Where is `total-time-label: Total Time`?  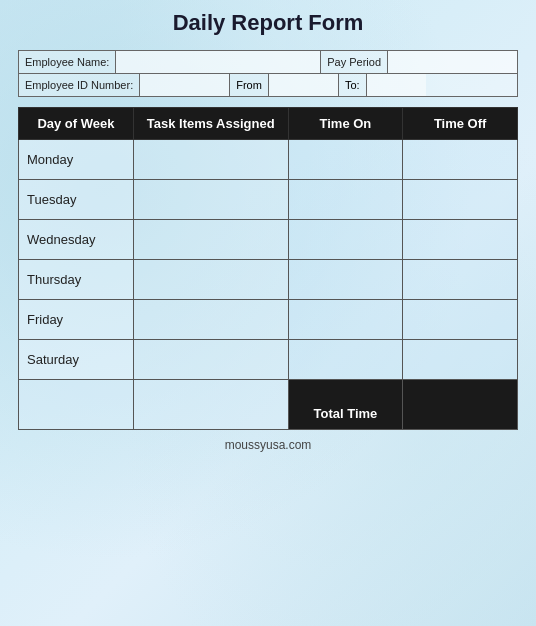 total-time-label: Total Time is located at coordinates (346, 405).